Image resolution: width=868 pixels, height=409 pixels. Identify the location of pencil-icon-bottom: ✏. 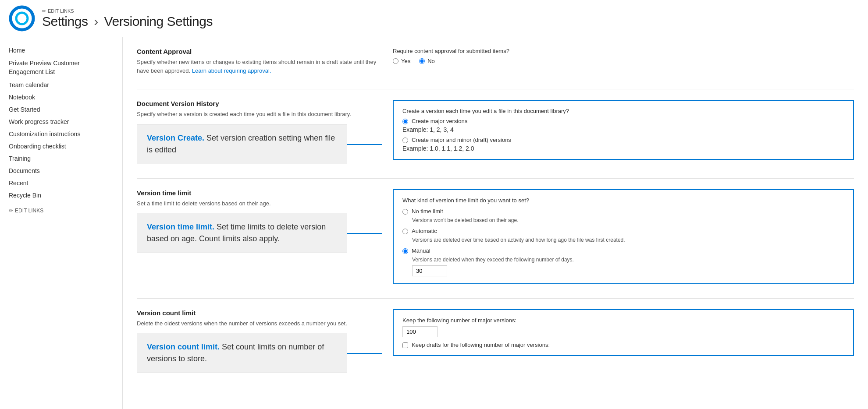
(11, 211).